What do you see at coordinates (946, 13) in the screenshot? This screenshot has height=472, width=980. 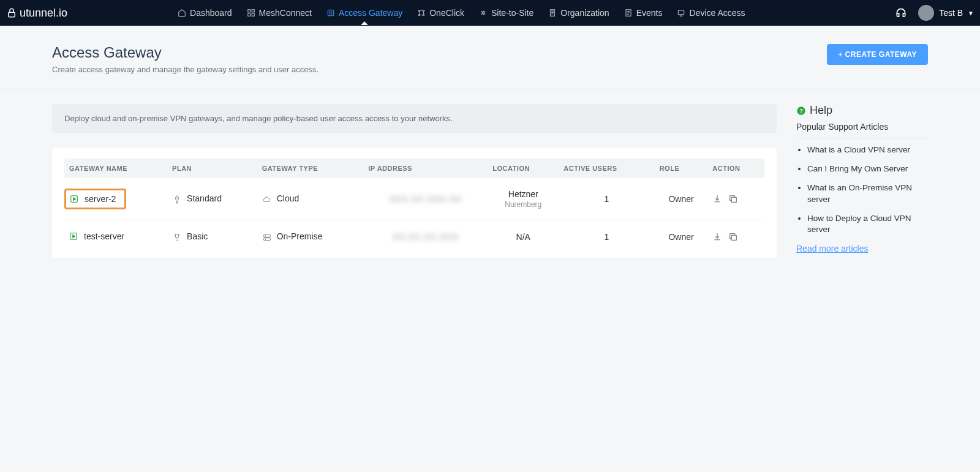 I see `user-menu: Test B ▼` at bounding box center [946, 13].